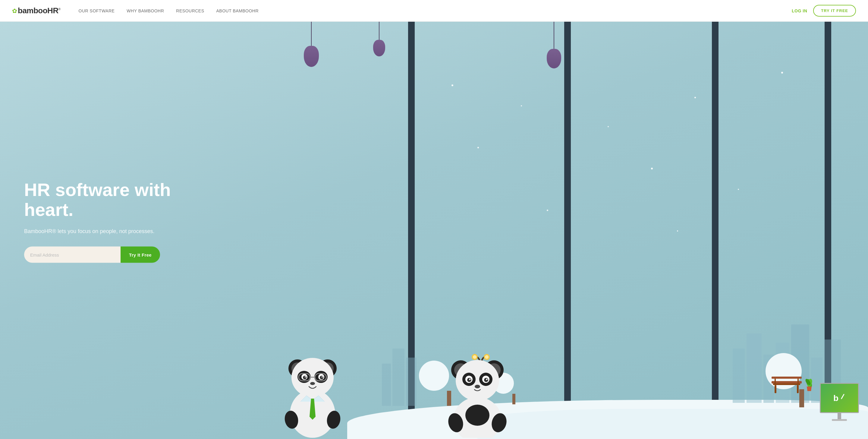 Image resolution: width=868 pixels, height=439 pixels. Describe the element at coordinates (140, 255) in the screenshot. I see `try-free-hero-button: Try It Free` at that location.